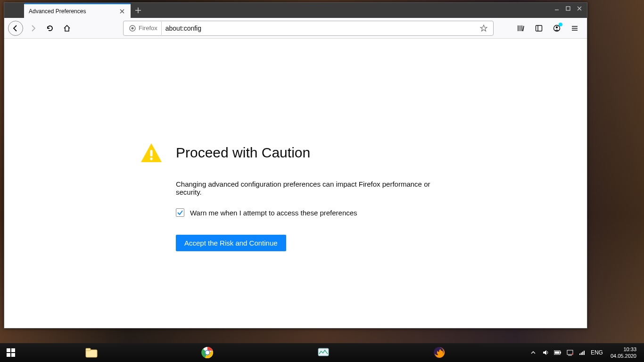 The image size is (644, 362). I want to click on close-window-button, so click(580, 8).